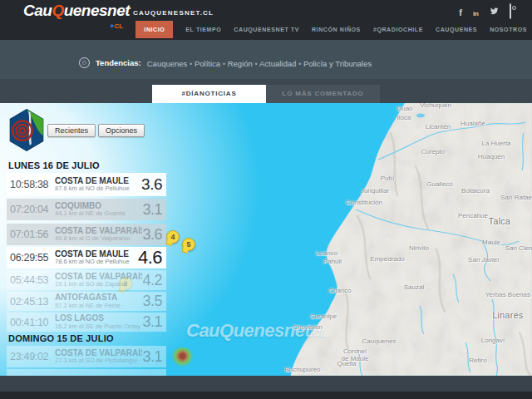 This screenshot has width=532, height=399. What do you see at coordinates (419, 248) in the screenshot?
I see `map-label-nirivilo: Nirivilo` at bounding box center [419, 248].